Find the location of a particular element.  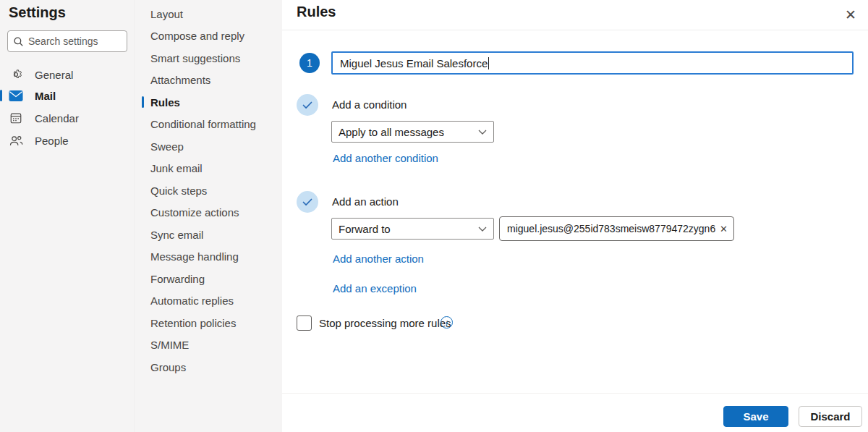

rule-name-input: Miguel Jesus Email Salesforce is located at coordinates (592, 63).